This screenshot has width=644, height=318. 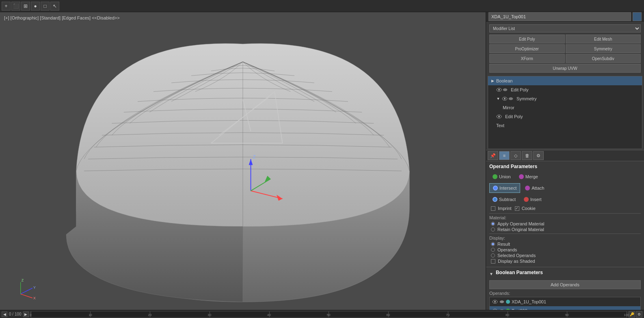 What do you see at coordinates (637, 17) in the screenshot?
I see `object-color-swatch` at bounding box center [637, 17].